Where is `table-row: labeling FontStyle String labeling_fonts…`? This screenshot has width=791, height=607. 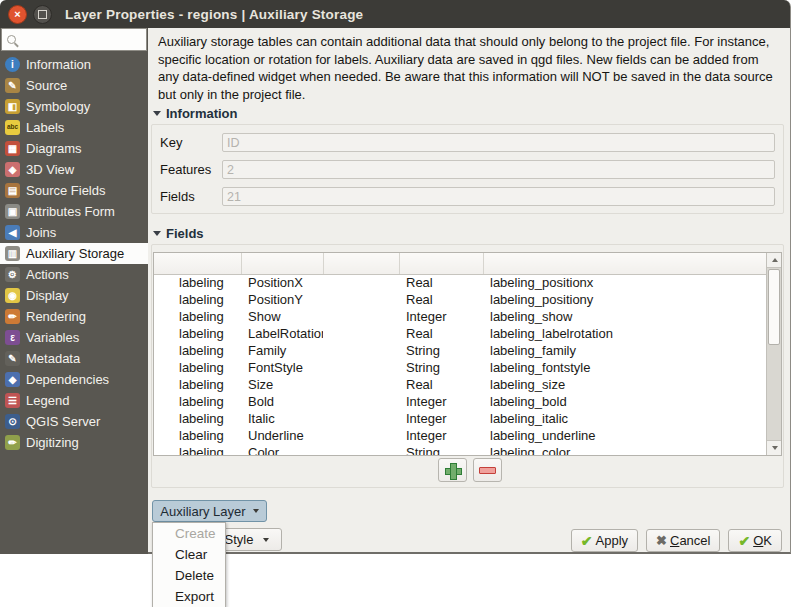 table-row: labeling FontStyle String labeling_fonts… is located at coordinates (460, 368).